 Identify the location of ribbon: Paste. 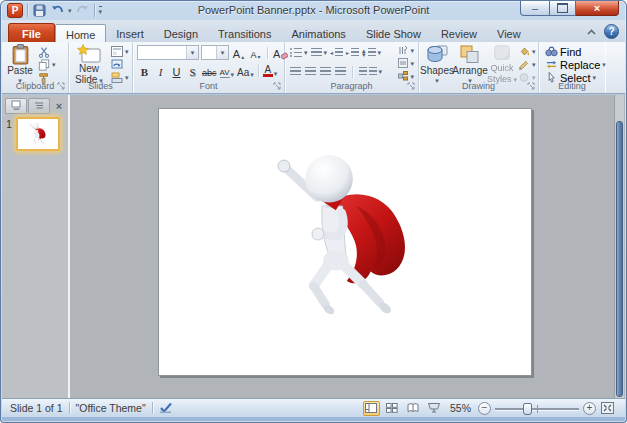
(314, 68).